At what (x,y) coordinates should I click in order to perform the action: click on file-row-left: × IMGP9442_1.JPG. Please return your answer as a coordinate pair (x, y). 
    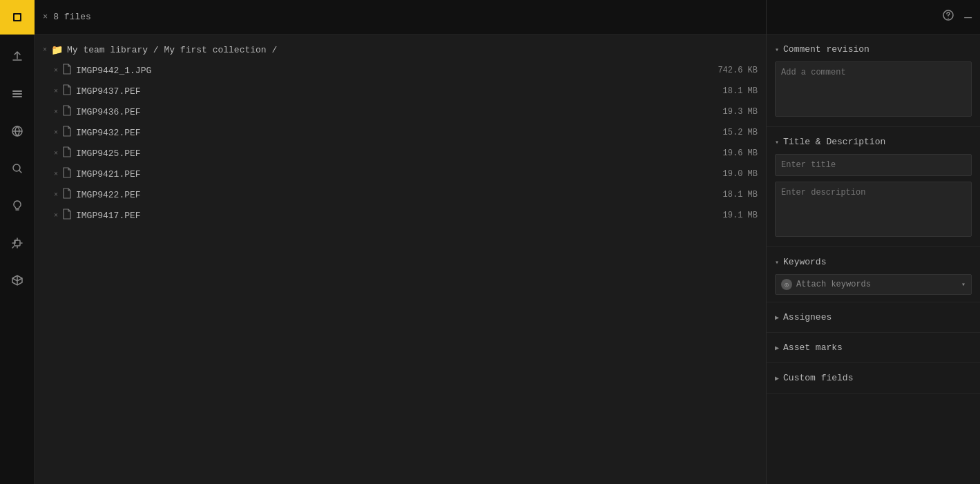
    Looking at the image, I should click on (102, 70).